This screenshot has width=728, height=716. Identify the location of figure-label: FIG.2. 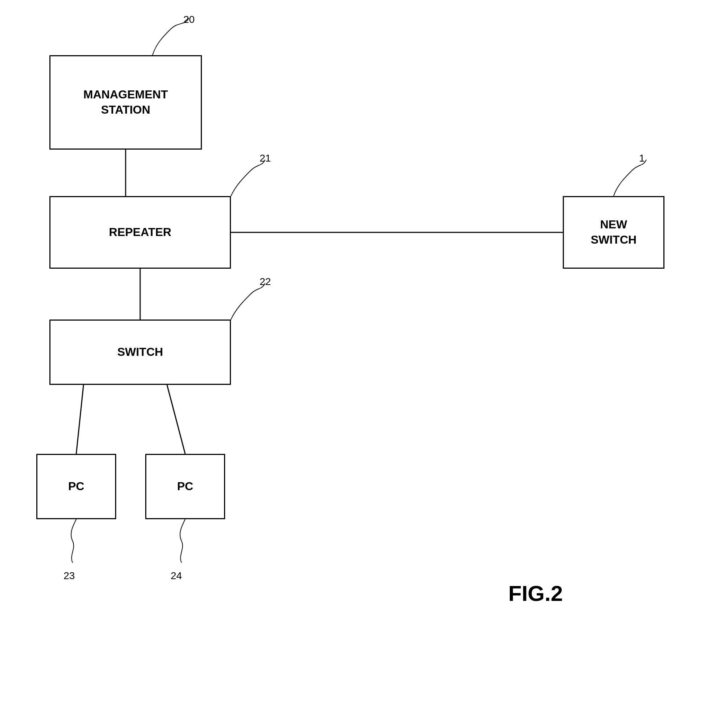
(535, 593).